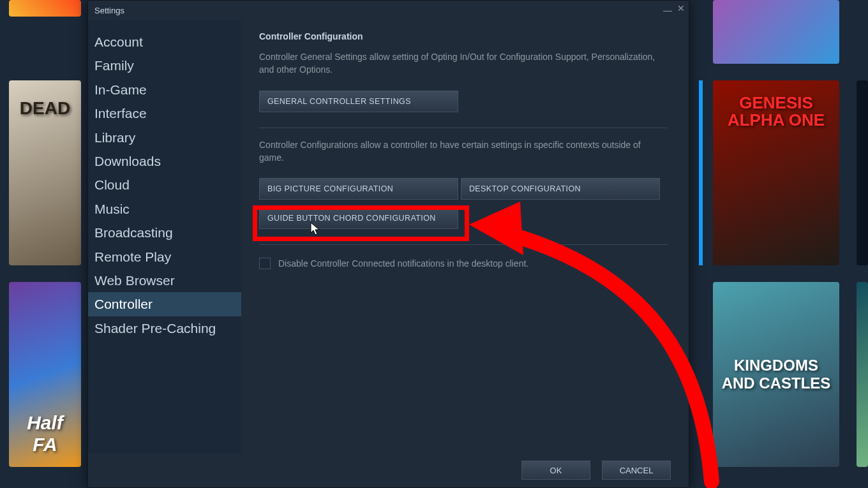  Describe the element at coordinates (115, 138) in the screenshot. I see `sidebar-item-label: Library` at that location.